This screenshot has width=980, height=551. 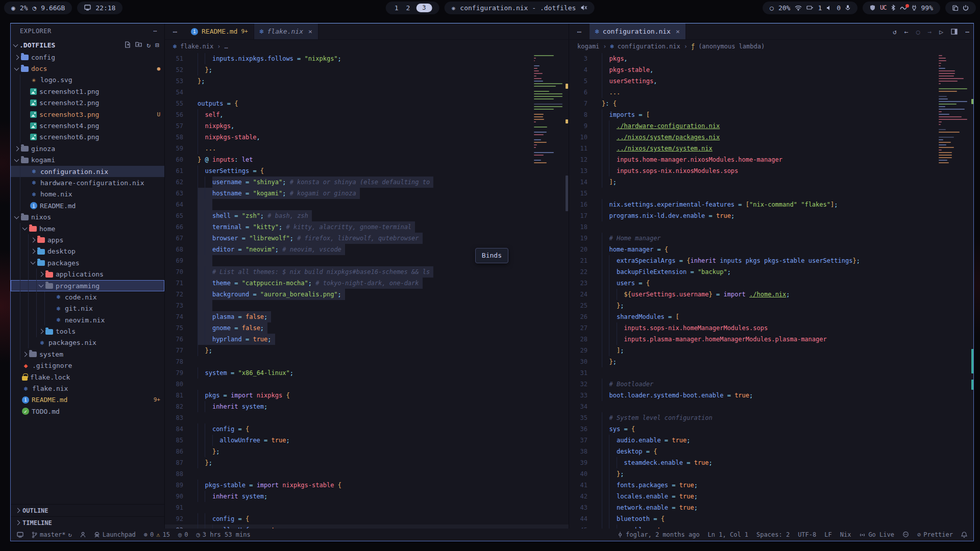 What do you see at coordinates (88, 45) in the screenshot?
I see `explorer-root-section: .DOTFILES ↻ ⊟` at bounding box center [88, 45].